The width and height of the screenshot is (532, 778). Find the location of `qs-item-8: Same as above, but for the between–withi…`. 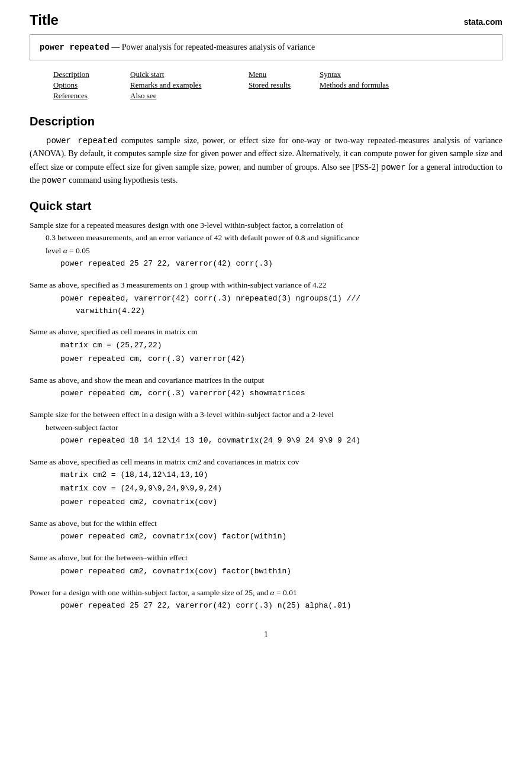

qs-item-8: Same as above, but for the between–withi… is located at coordinates (266, 564).